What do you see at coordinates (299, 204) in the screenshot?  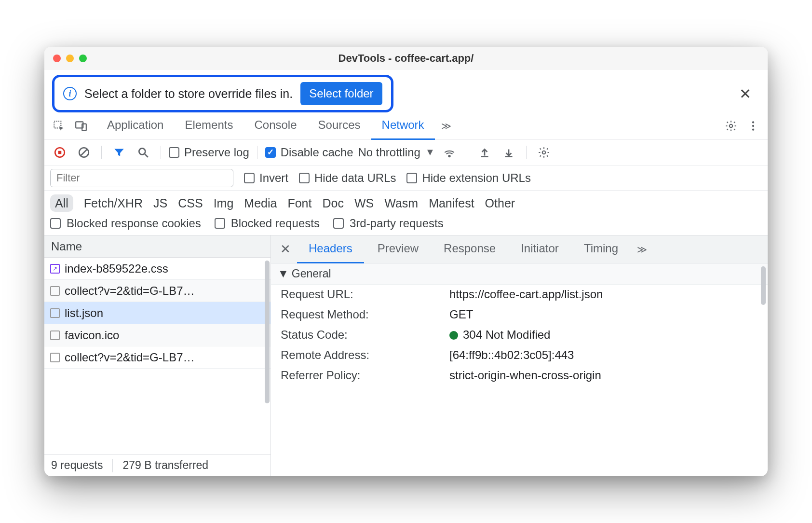 I see `type-font: Font` at bounding box center [299, 204].